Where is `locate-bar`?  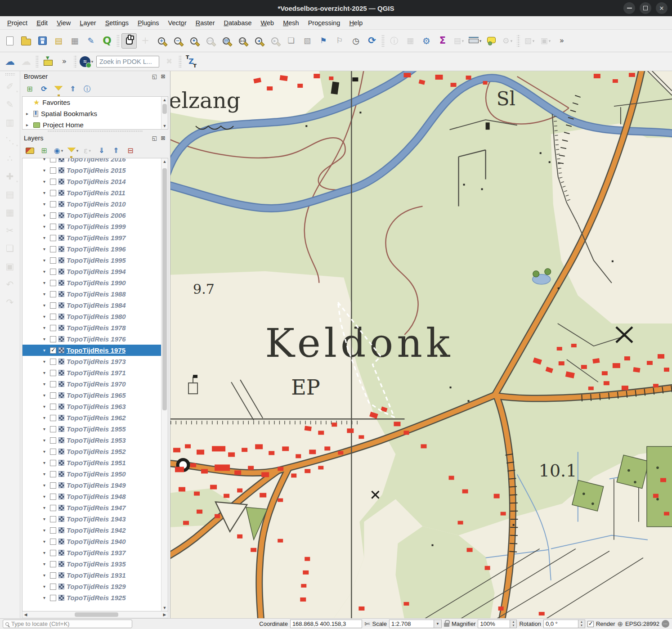 locate-bar is located at coordinates (67, 624).